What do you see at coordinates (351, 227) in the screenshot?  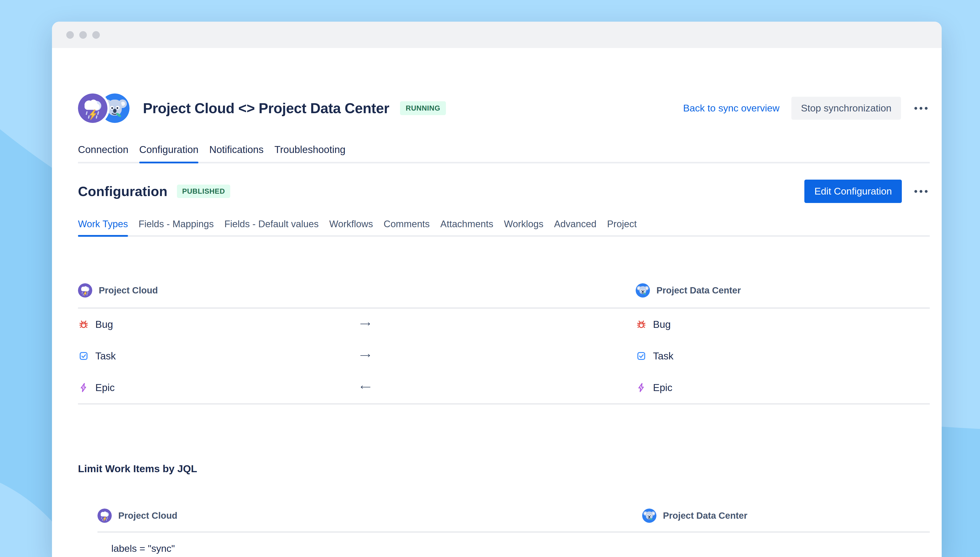 I see `subtab-workflows: Workflows` at bounding box center [351, 227].